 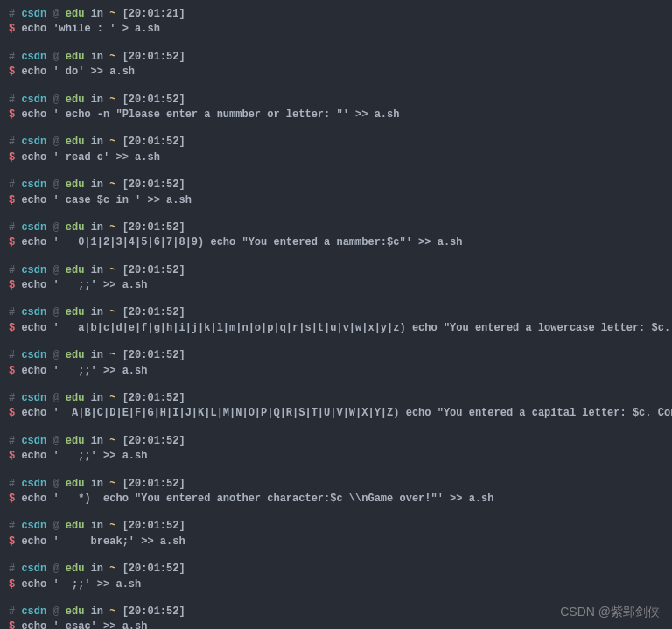 I want to click on command-line: $ echo ' A|B|C|D|E|F|G|H|I|J|K|L|M|N|O|P…, so click(x=336, y=413).